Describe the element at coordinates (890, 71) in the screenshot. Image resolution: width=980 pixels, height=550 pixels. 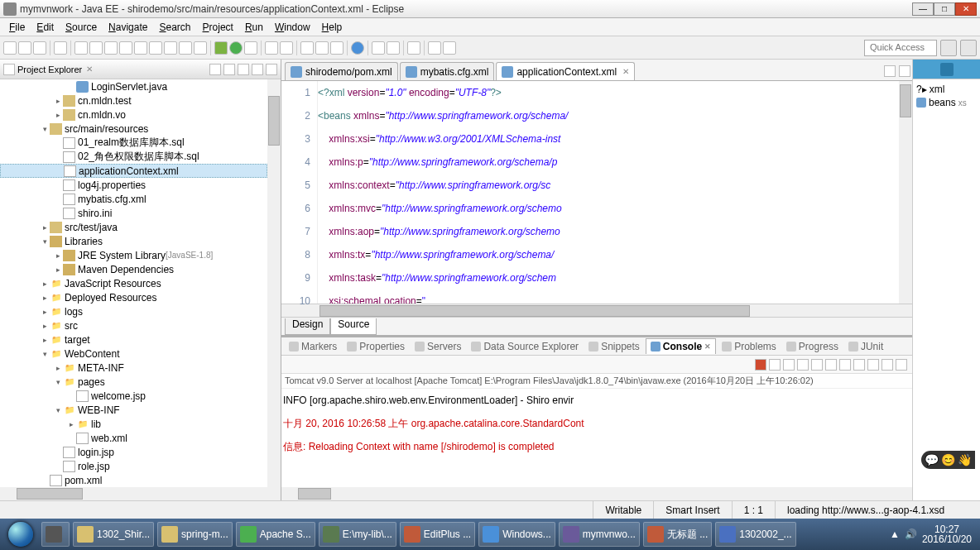
I see `minimize-editor-icon` at that location.